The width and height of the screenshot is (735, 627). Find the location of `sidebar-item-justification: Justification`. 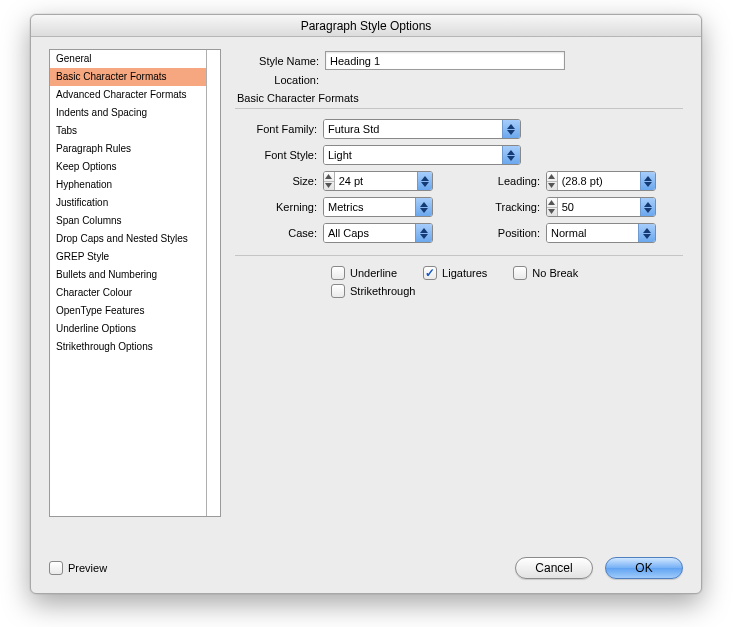

sidebar-item-justification: Justification is located at coordinates (135, 203).